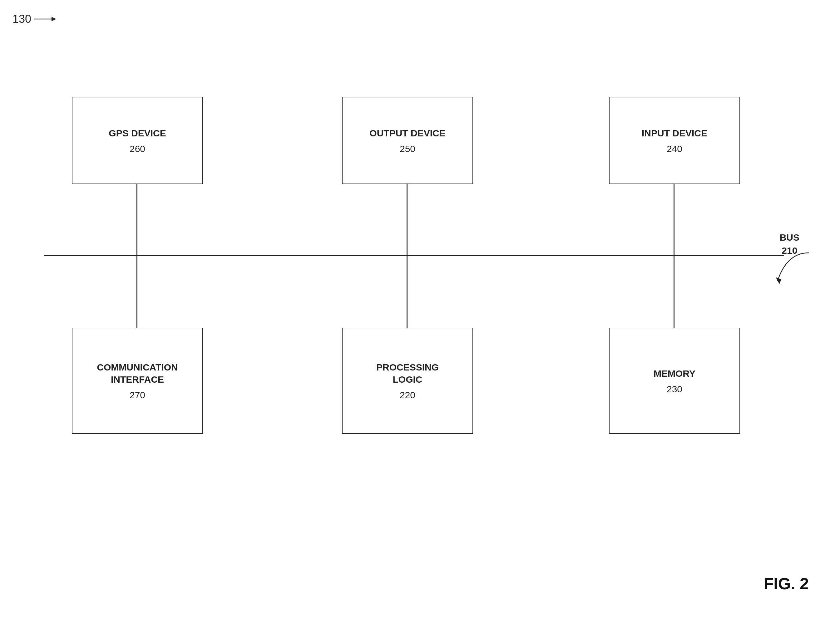  Describe the element at coordinates (789, 237) in the screenshot. I see `bus-text: BUS` at that location.